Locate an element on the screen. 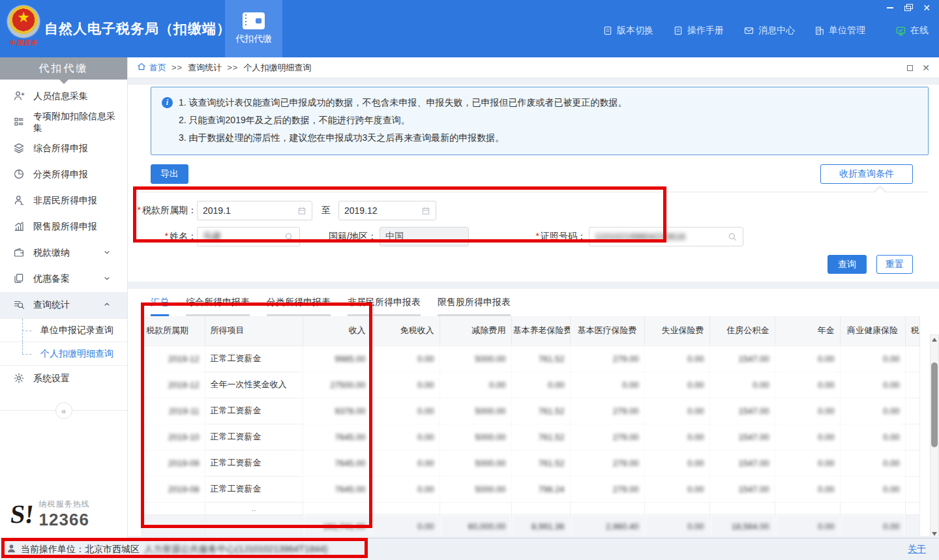 The width and height of the screenshot is (939, 560). reset-button: 重置 is located at coordinates (895, 265).